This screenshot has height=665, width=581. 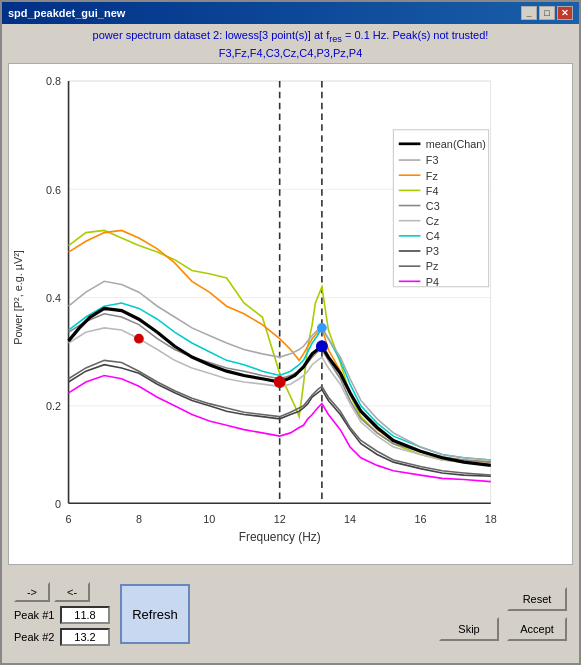 What do you see at coordinates (209, 519) in the screenshot?
I see `svg-text: 10` at bounding box center [209, 519].